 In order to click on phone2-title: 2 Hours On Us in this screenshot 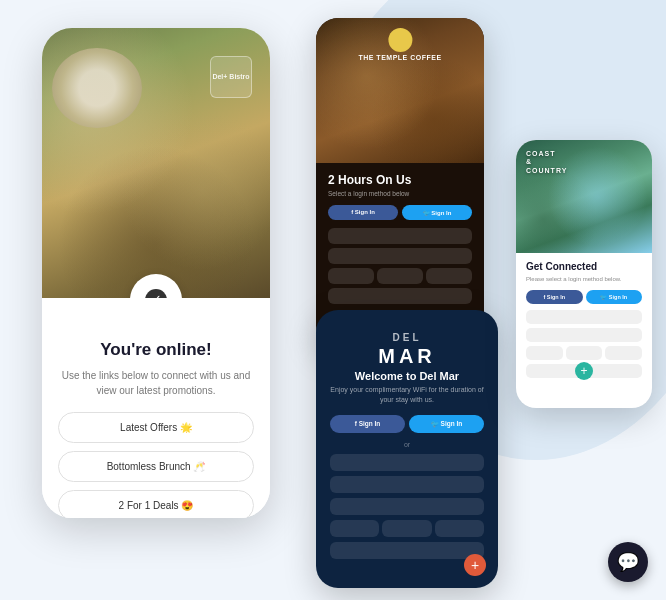, I will do `click(400, 180)`.